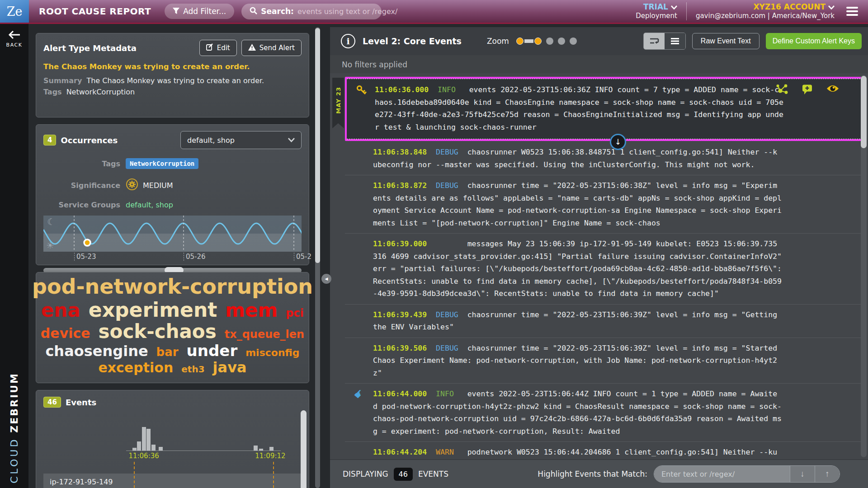  What do you see at coordinates (212, 351) in the screenshot?
I see `cloud-word: under` at bounding box center [212, 351].